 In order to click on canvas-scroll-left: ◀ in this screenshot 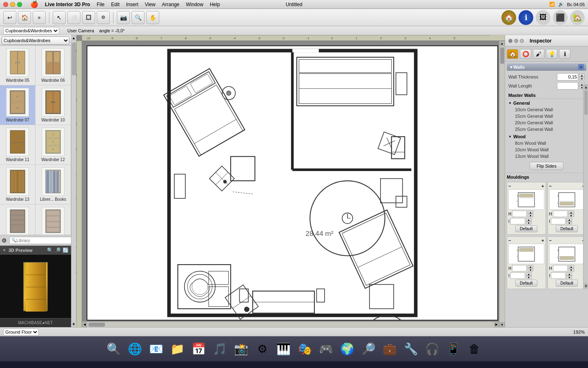, I will do `click(85, 325)`.